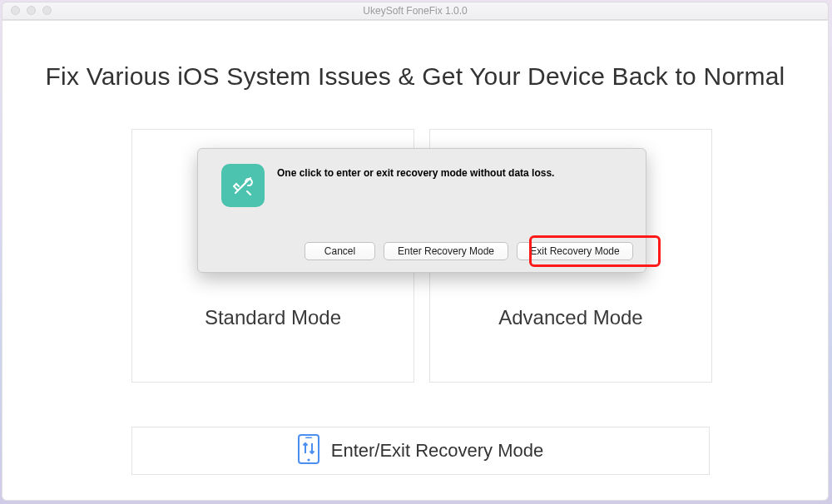 The width and height of the screenshot is (832, 504). I want to click on minimize-window-button, so click(32, 10).